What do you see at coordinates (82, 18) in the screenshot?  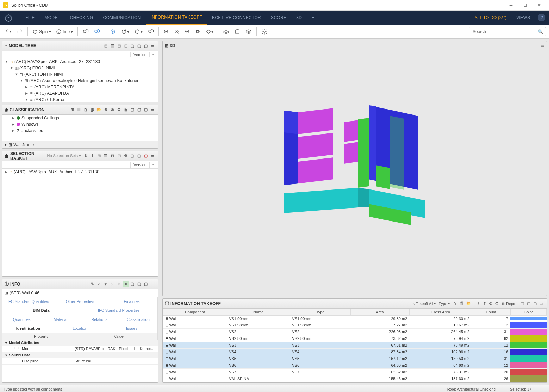 I see `menu-checking: CHECKING` at bounding box center [82, 18].